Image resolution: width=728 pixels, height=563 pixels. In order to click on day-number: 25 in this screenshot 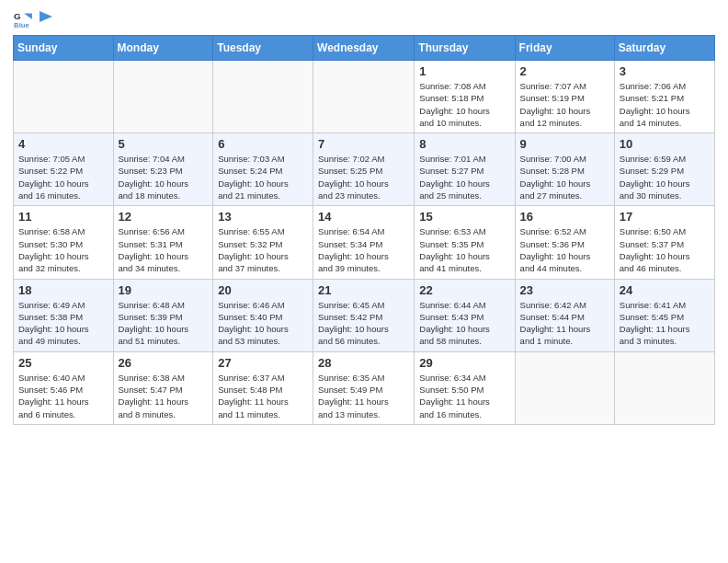, I will do `click(63, 362)`.